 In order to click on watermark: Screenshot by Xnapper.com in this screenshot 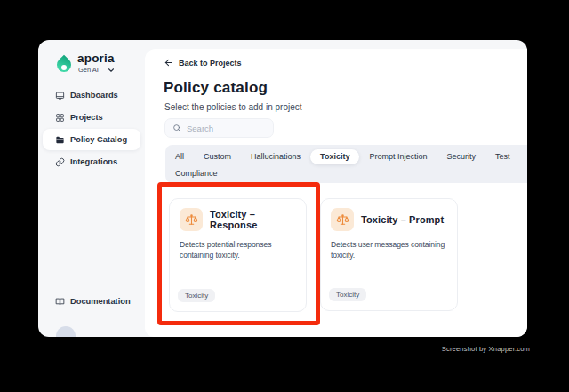, I will do `click(485, 348)`.